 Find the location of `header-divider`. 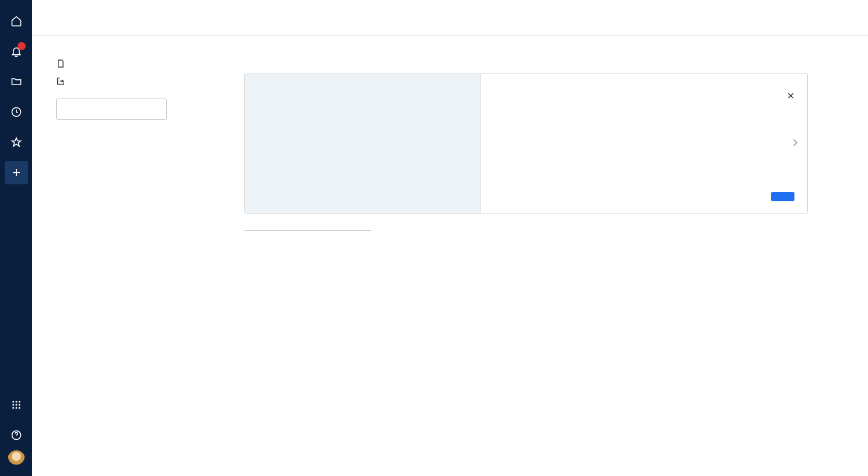

header-divider is located at coordinates (450, 35).